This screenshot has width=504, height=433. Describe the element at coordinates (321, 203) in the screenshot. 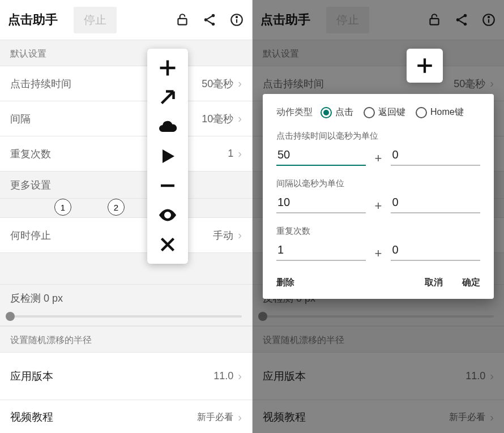

I see `interval-input: 10` at that location.